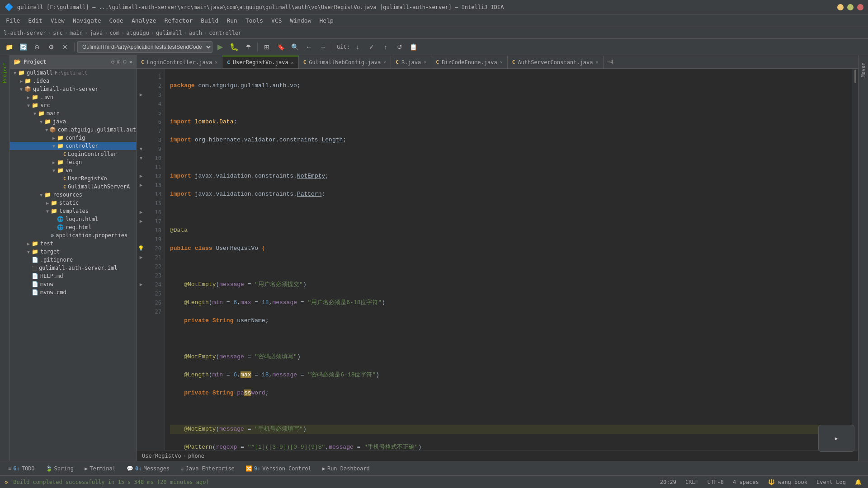 The image size is (868, 488). I want to click on menu-run: Run, so click(231, 21).